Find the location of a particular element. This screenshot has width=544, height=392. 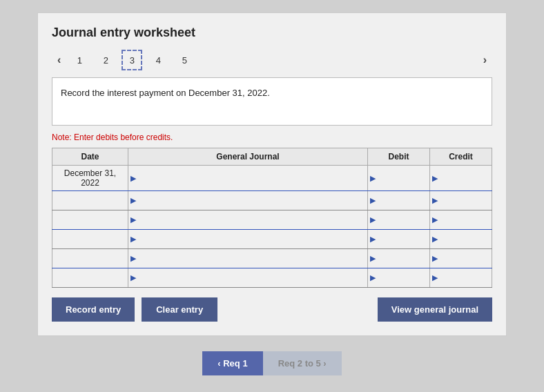

credit-arrow-0: ▶ is located at coordinates (434, 178).